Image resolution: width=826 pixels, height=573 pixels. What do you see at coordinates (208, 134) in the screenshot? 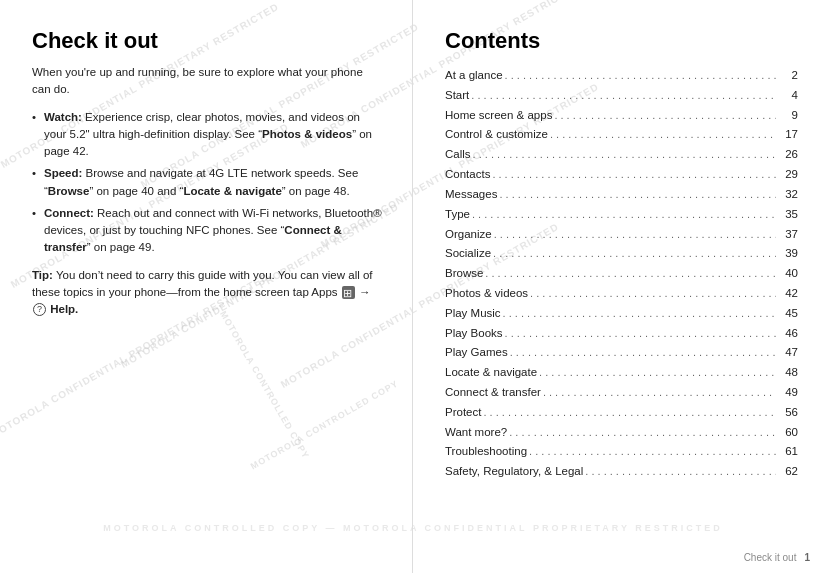
I see `watch-text: Experience crisp, clear photos, movies, …` at bounding box center [208, 134].